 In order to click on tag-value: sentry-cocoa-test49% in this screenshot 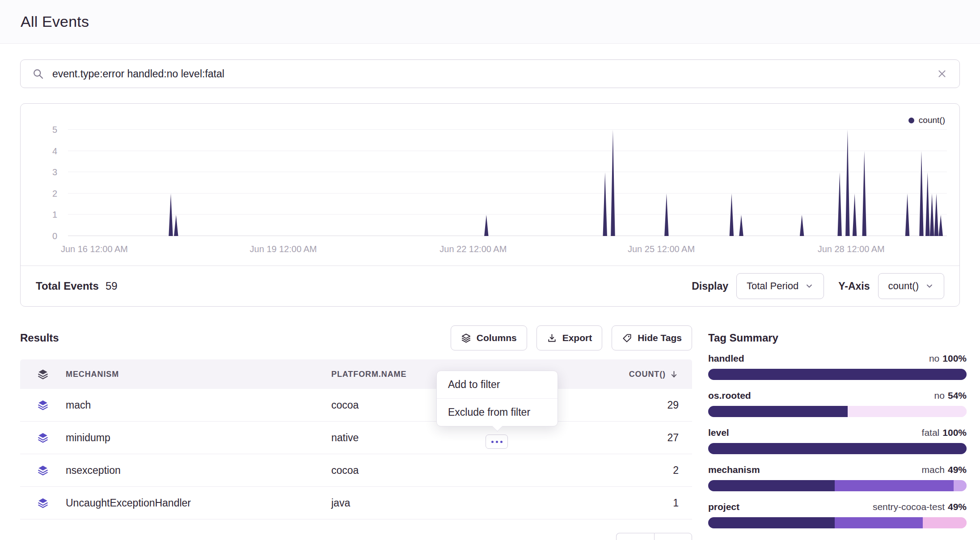, I will do `click(920, 507)`.